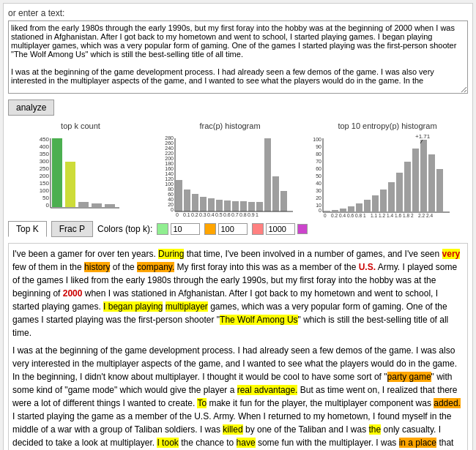  Describe the element at coordinates (238, 13) in the screenshot. I see `textarea-label: or enter a text:` at that location.